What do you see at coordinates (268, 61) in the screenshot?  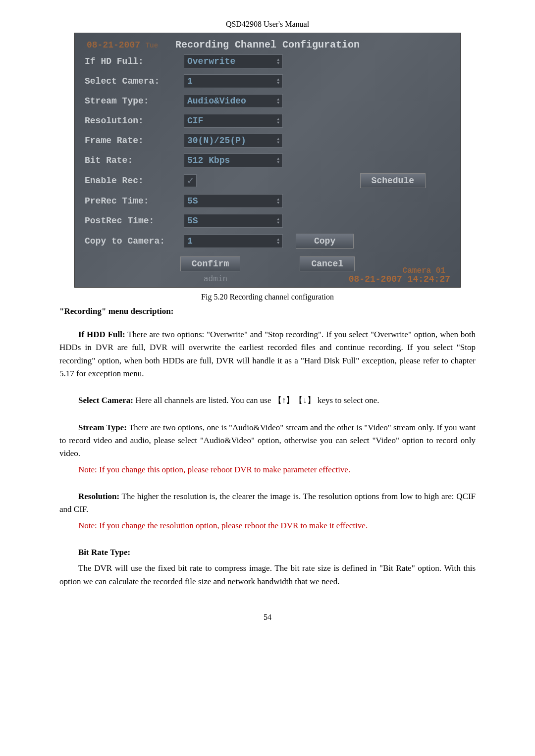 I see `row-if-hd-full: If HD Full: Overwrite ▲▼` at bounding box center [268, 61].